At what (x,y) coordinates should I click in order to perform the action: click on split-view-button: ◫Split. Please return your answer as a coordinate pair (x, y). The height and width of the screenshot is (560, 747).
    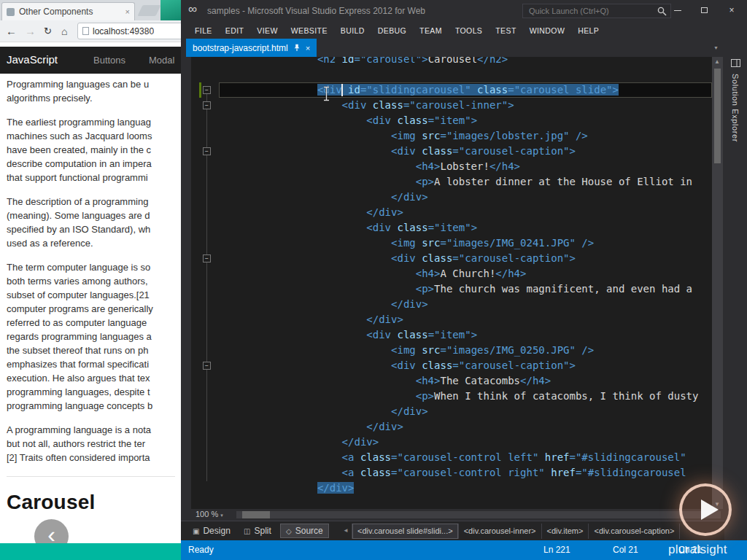
    Looking at the image, I should click on (258, 531).